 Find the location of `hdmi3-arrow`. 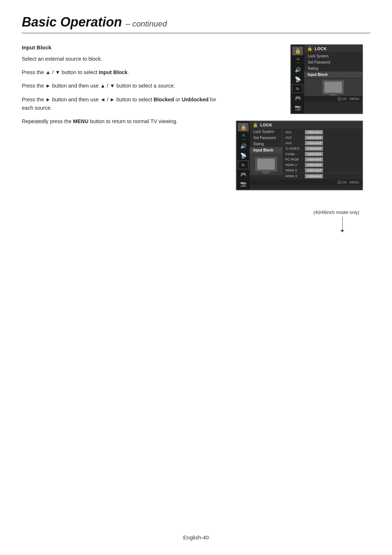

hdmi3-arrow is located at coordinates (342, 224).